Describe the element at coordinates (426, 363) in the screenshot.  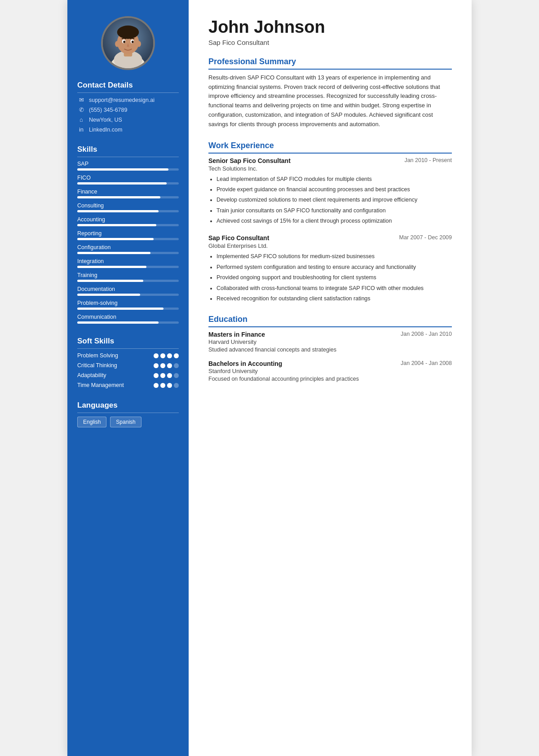
I see `edu-date: Jan 2004 - Jan 2008` at that location.